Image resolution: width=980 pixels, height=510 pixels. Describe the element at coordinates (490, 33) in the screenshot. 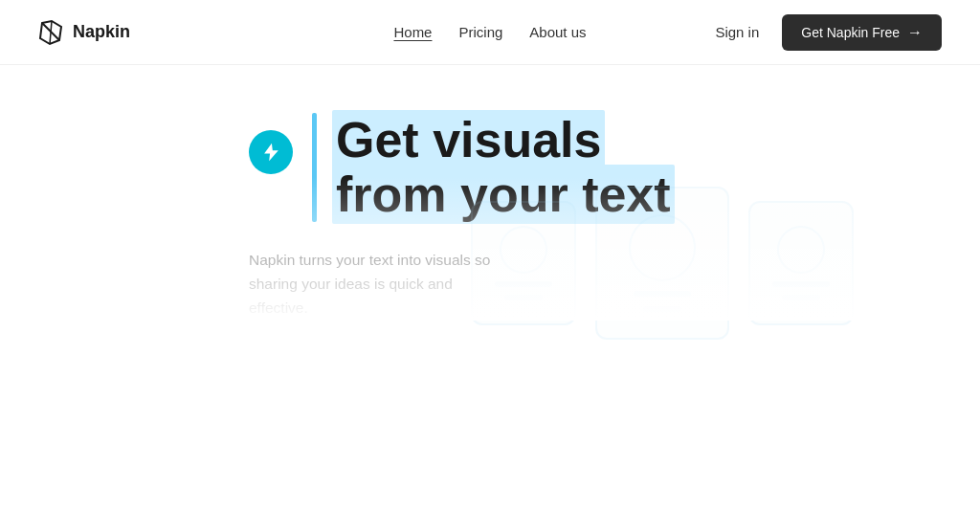

I see `nav-links: Home Pricing About us` at that location.